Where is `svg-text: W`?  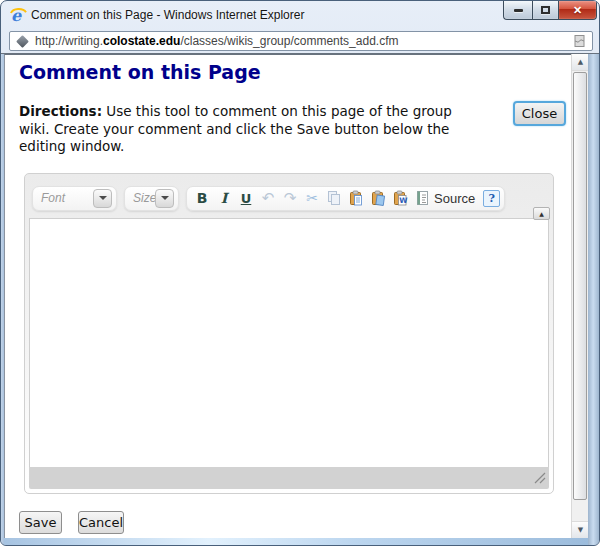
svg-text: W is located at coordinates (404, 200).